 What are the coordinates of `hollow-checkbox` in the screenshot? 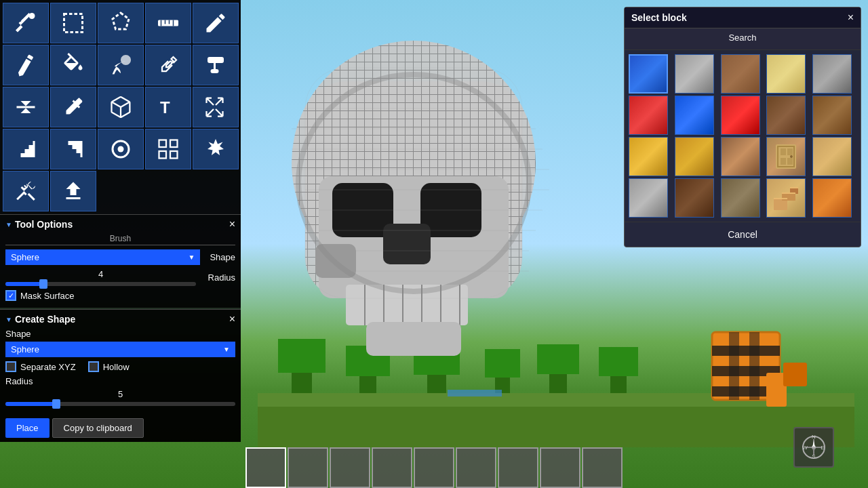 It's located at (94, 367).